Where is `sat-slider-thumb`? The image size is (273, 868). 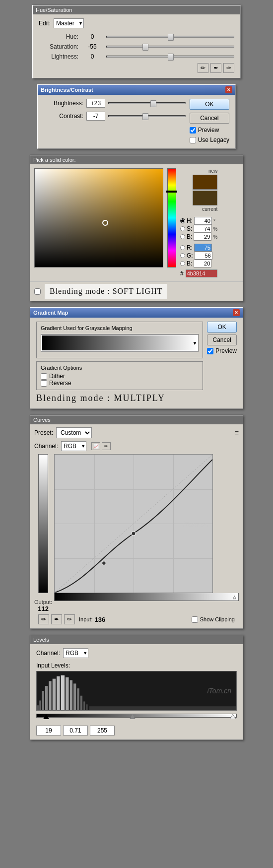
sat-slider-thumb is located at coordinates (145, 47).